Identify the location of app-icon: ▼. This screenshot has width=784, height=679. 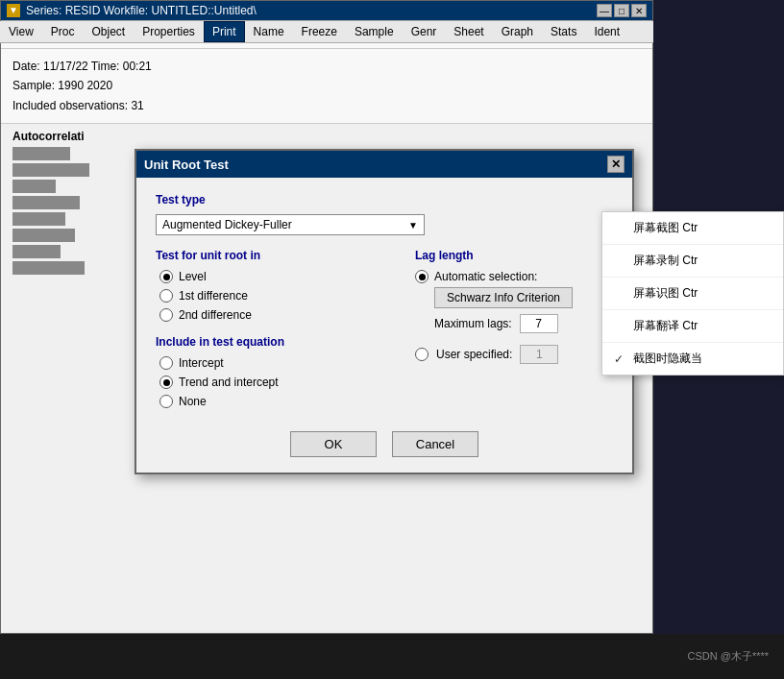
(13, 11).